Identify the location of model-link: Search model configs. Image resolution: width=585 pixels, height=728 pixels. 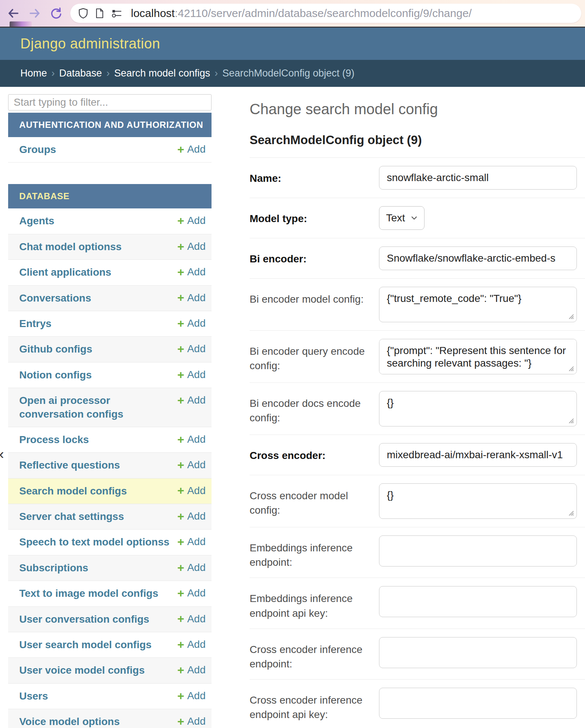
(98, 491).